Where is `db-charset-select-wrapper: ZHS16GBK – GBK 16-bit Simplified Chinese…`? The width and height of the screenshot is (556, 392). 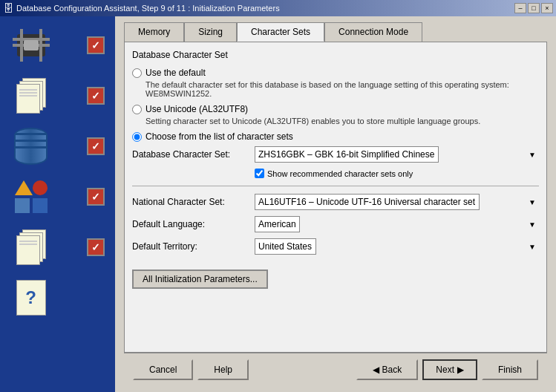
db-charset-select-wrapper: ZHS16GBK – GBK 16-bit Simplified Chinese… is located at coordinates (396, 154).